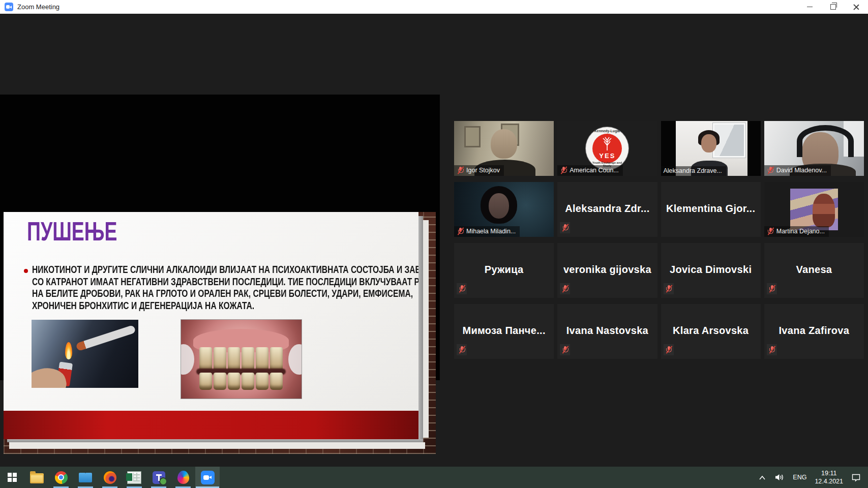 The height and width of the screenshot is (488, 868). Describe the element at coordinates (780, 477) in the screenshot. I see `volume-button` at that location.